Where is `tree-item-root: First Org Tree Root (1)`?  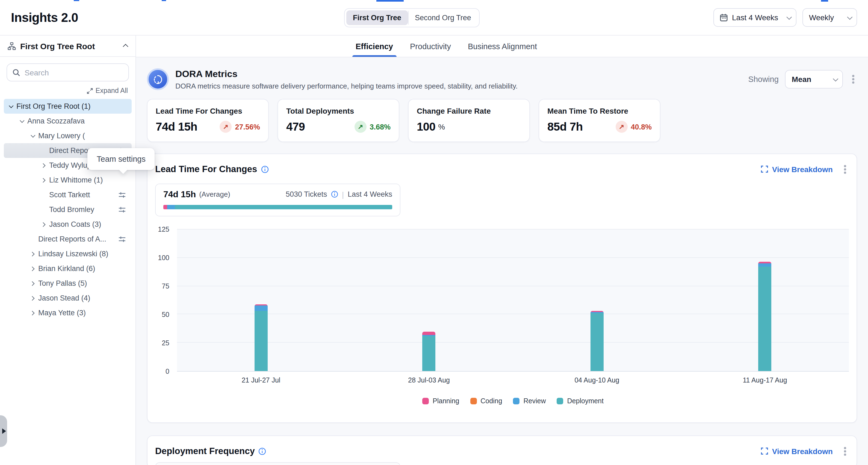
tree-item-root: First Org Tree Root (1) is located at coordinates (68, 106).